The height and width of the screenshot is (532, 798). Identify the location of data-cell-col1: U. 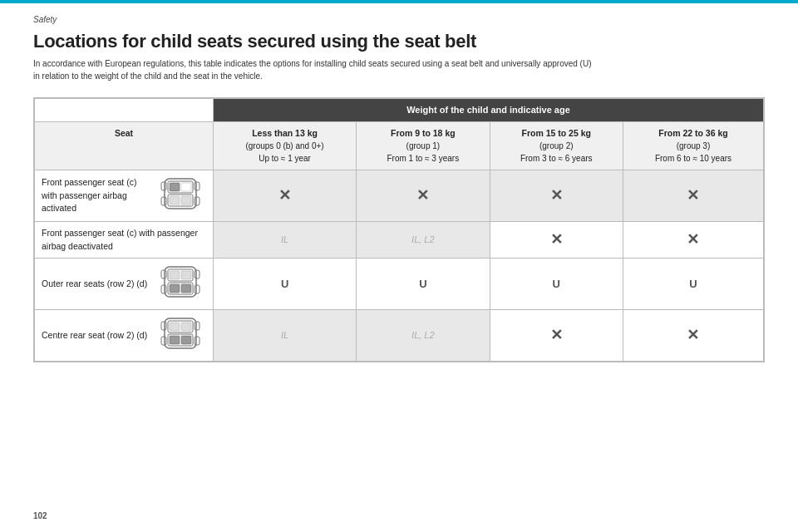
(285, 284).